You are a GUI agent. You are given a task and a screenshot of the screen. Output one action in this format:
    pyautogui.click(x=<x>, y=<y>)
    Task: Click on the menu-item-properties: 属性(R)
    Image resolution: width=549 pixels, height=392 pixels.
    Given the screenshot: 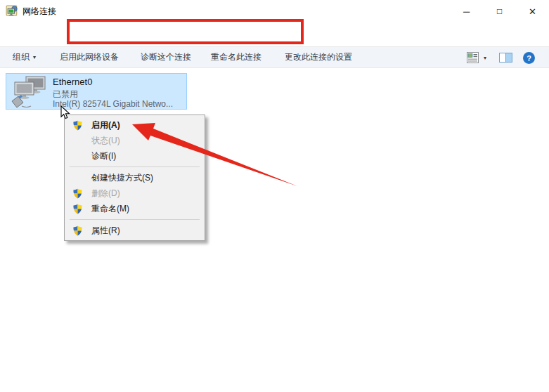 What is the action you would take?
    pyautogui.click(x=135, y=230)
    